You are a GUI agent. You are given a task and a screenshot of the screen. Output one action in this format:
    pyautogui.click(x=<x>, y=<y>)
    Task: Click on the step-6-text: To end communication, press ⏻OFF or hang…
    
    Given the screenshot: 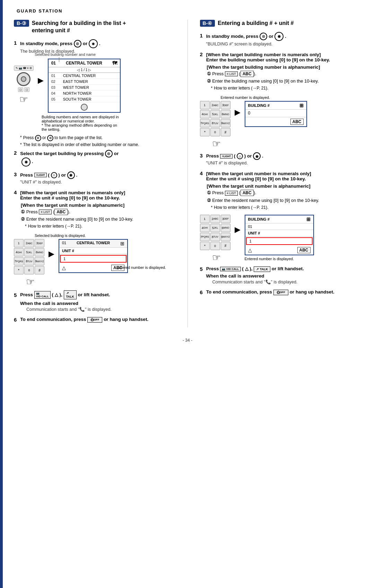 What is the action you would take?
    pyautogui.click(x=84, y=319)
    